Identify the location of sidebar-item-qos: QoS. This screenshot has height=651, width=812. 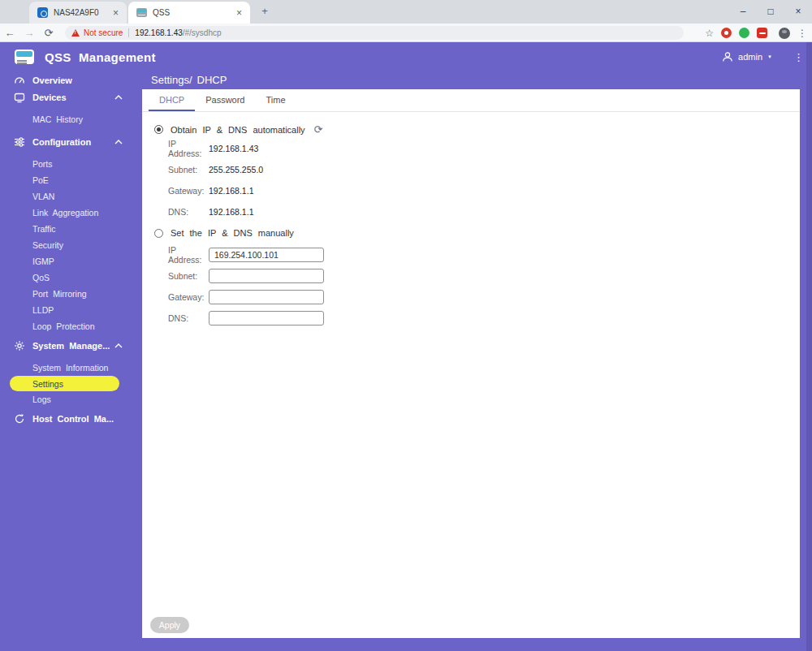
(71, 278).